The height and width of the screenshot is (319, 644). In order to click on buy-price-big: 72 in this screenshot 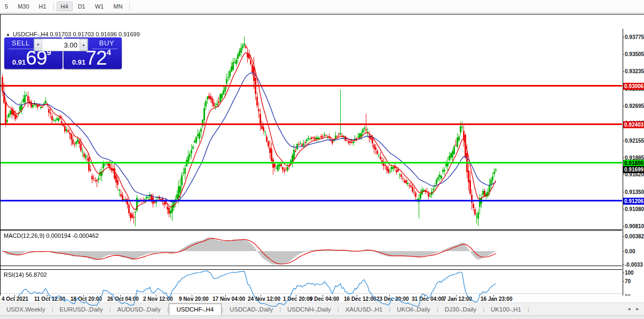, I will do `click(96, 58)`.